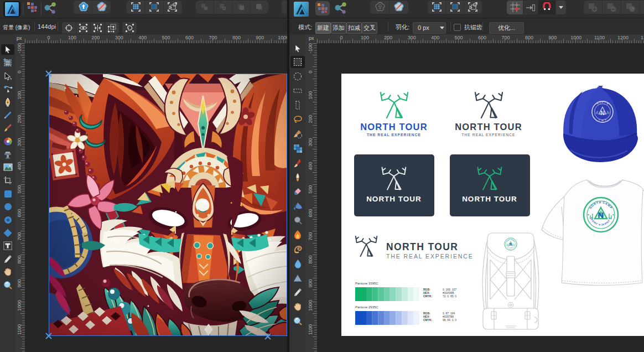 This screenshot has height=352, width=644. I want to click on svg-text: 72, 0, 65, 0, so click(449, 296).